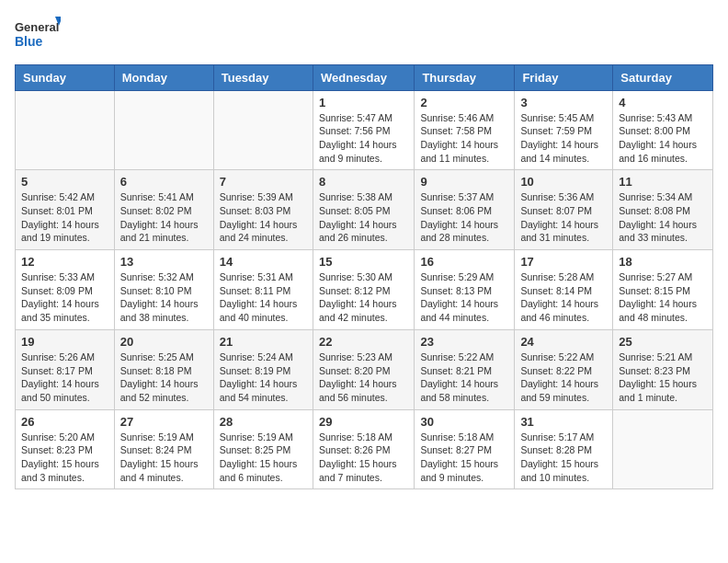 This screenshot has height=563, width=728. What do you see at coordinates (564, 370) in the screenshot?
I see `calendar-cell: 24Sunrise: 5:22 AM Sunset: 8:22 PM Dayli…` at bounding box center [564, 370].